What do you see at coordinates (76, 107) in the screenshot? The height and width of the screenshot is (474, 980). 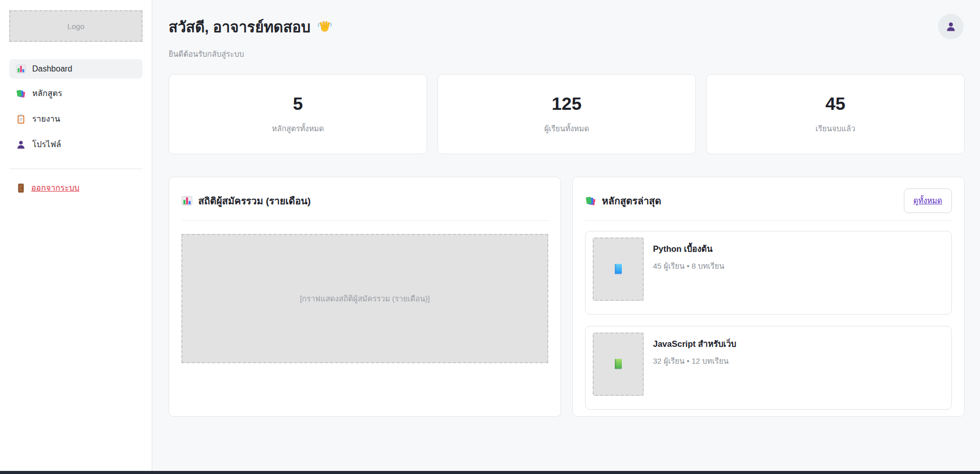 I see `sidebar-nav: Dashboard หลักสูตร รายงาน โปรไฟล์` at bounding box center [76, 107].